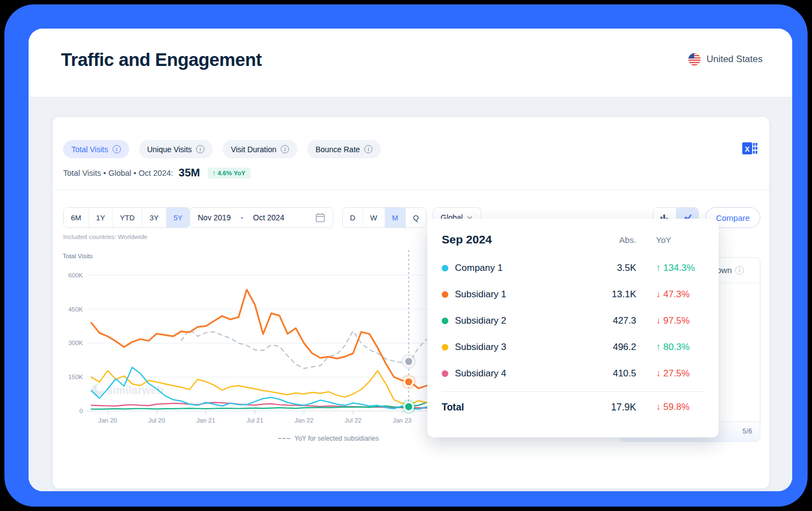 This screenshot has height=511, width=812. Describe the element at coordinates (127, 218) in the screenshot. I see `range-ytd: YTD` at that location.